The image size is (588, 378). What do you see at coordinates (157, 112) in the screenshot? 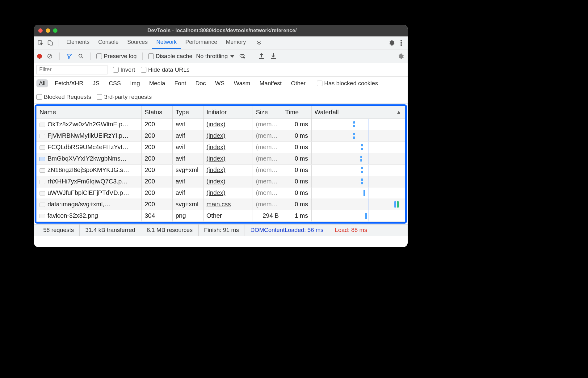
I see `col-status: Status` at bounding box center [157, 112].